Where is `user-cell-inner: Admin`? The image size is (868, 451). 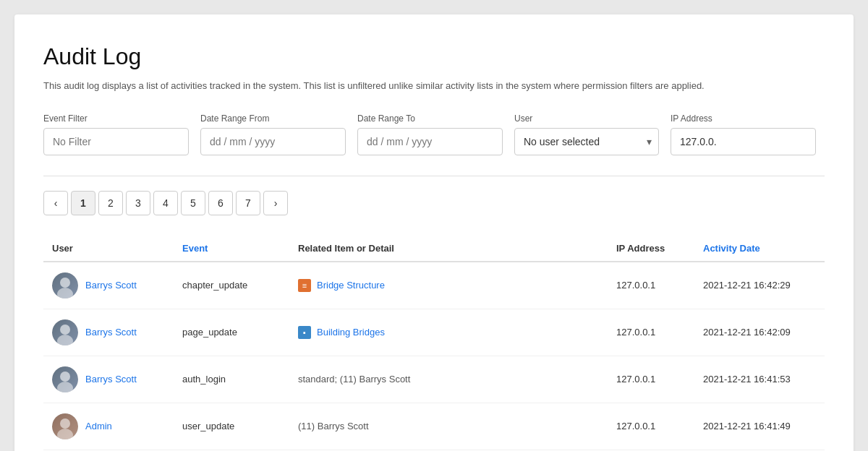 user-cell-inner: Admin is located at coordinates (109, 426).